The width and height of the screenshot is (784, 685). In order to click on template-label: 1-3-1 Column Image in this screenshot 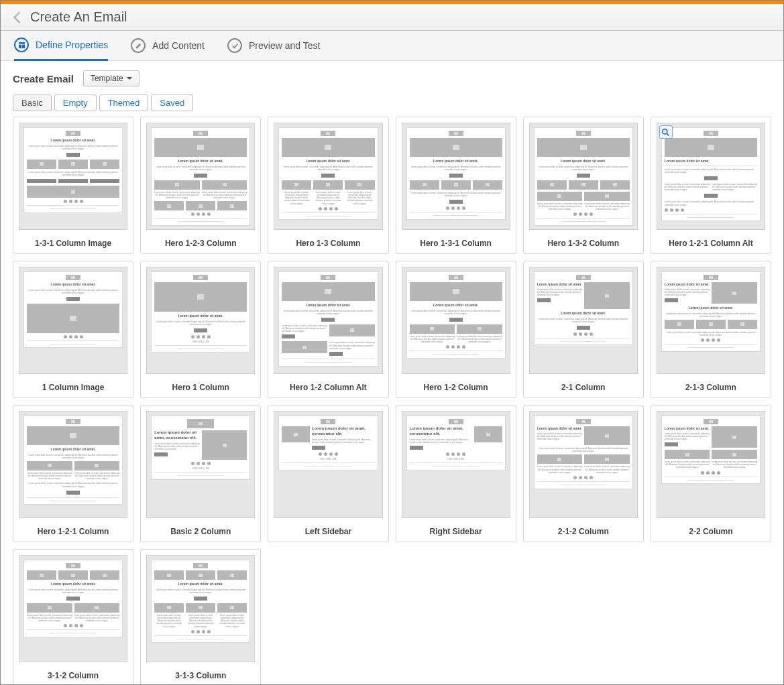, I will do `click(73, 244)`.